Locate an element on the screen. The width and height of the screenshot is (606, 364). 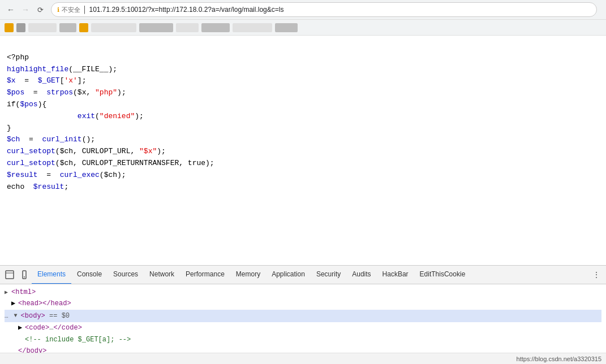
expand-head: ▶ is located at coordinates (15, 304).